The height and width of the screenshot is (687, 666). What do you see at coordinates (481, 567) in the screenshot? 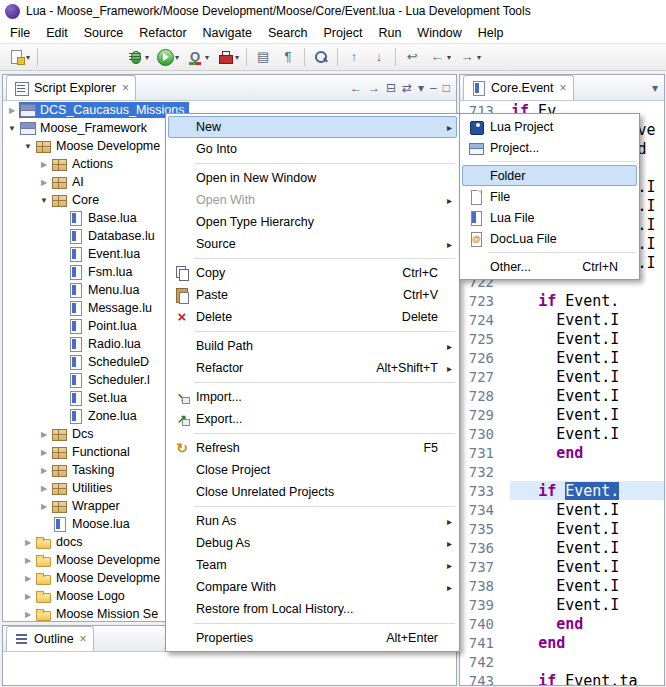
I see `line-number: 737` at bounding box center [481, 567].